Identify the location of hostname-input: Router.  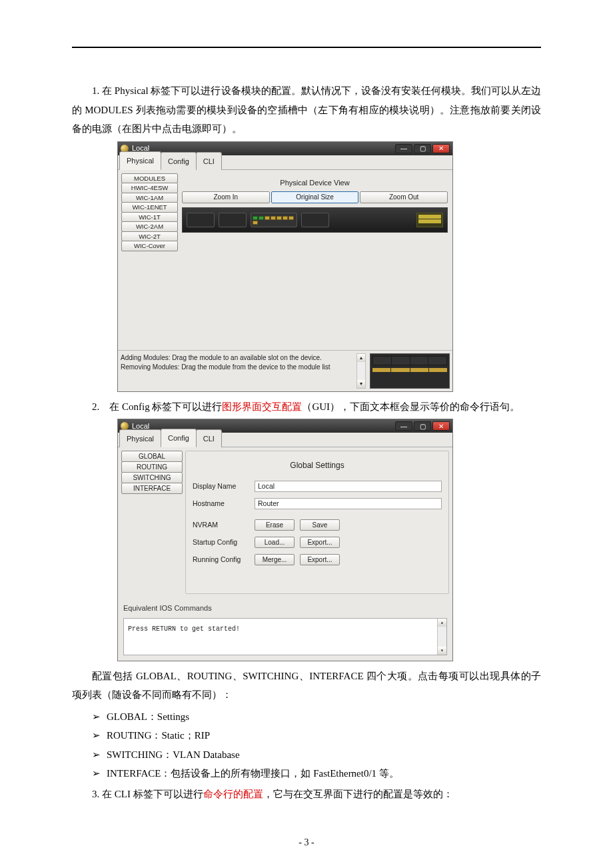
(348, 504).